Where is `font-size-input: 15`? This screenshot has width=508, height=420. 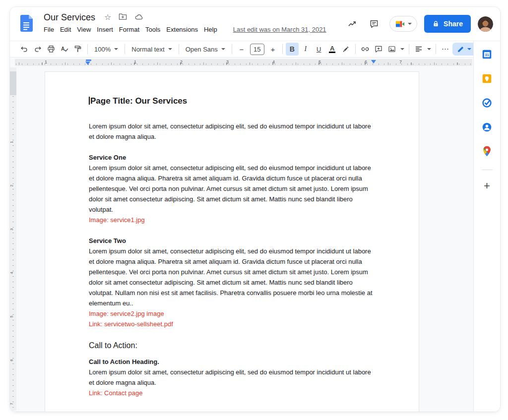
font-size-input: 15 is located at coordinates (257, 50).